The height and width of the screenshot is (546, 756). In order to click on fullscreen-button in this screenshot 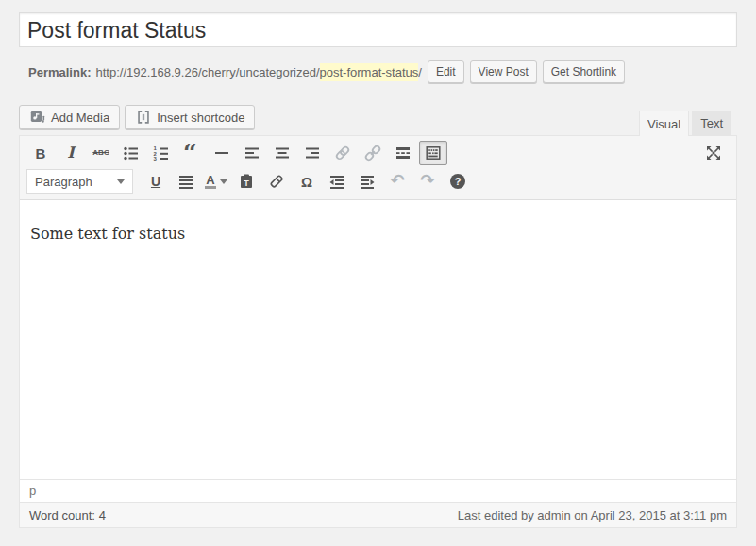, I will do `click(714, 153)`.